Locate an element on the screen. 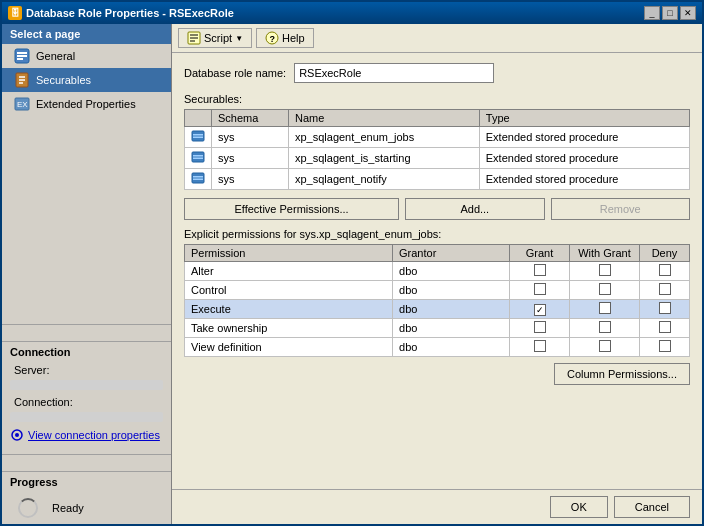  script-button: Script ▼ is located at coordinates (215, 38).